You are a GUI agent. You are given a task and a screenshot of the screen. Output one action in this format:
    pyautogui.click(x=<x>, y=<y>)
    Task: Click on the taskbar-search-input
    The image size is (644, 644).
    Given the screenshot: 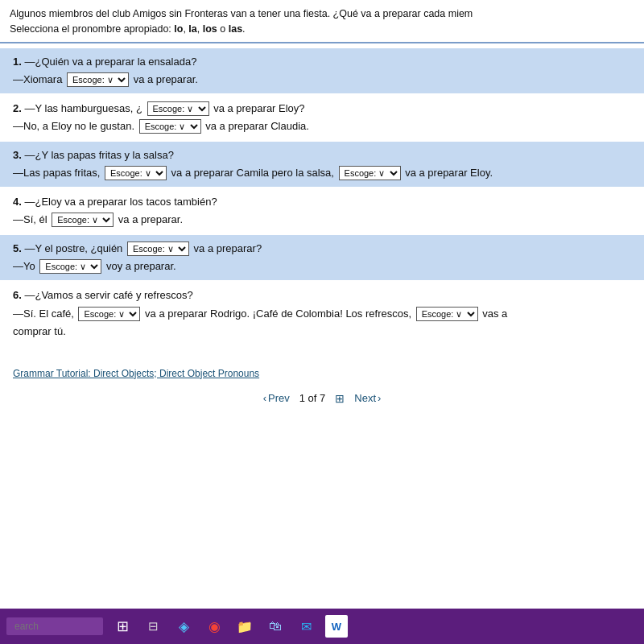 What is the action you would take?
    pyautogui.click(x=55, y=626)
    